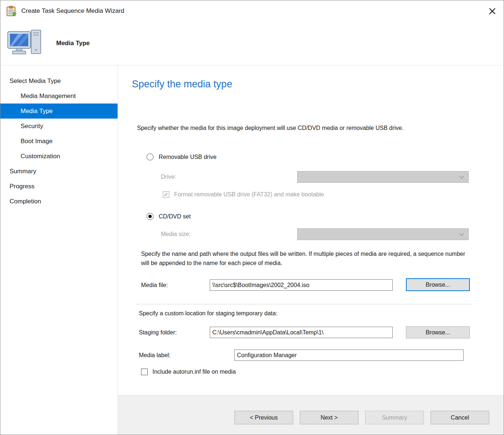 This screenshot has width=504, height=435. Describe the element at coordinates (73, 43) in the screenshot. I see `page-title: Media Type` at that location.